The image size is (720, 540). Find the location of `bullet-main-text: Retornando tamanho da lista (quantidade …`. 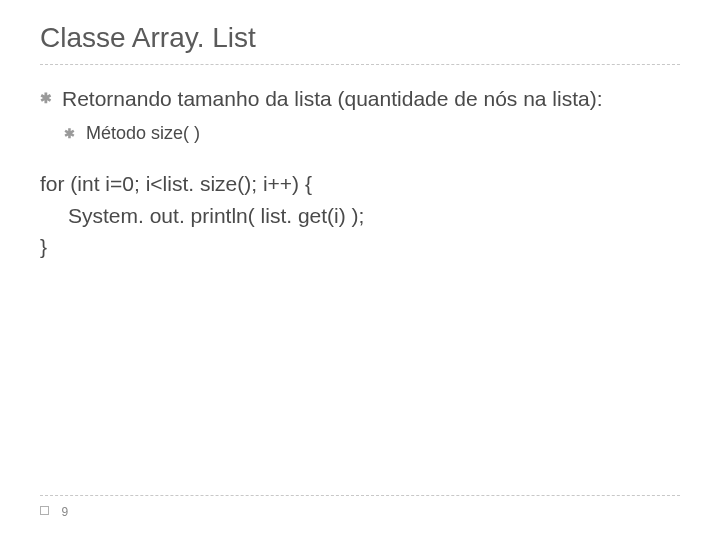

bullet-main-text: Retornando tamanho da lista (quantidade … is located at coordinates (332, 99).